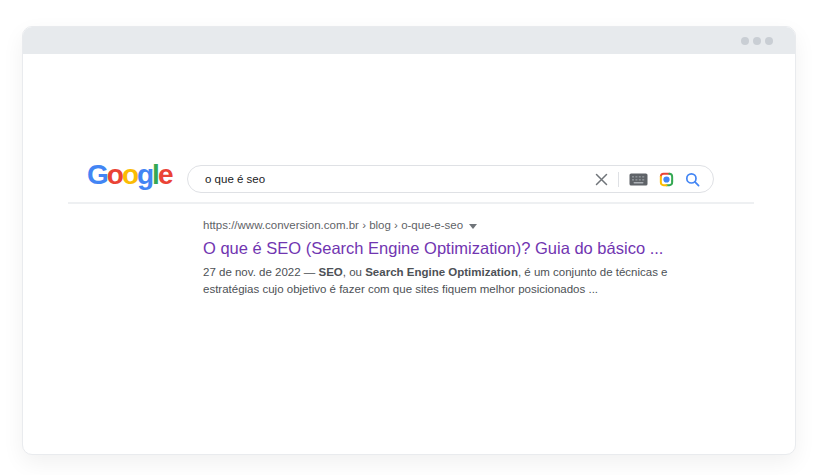  Describe the element at coordinates (144, 174) in the screenshot. I see `logo-letter: g` at that location.